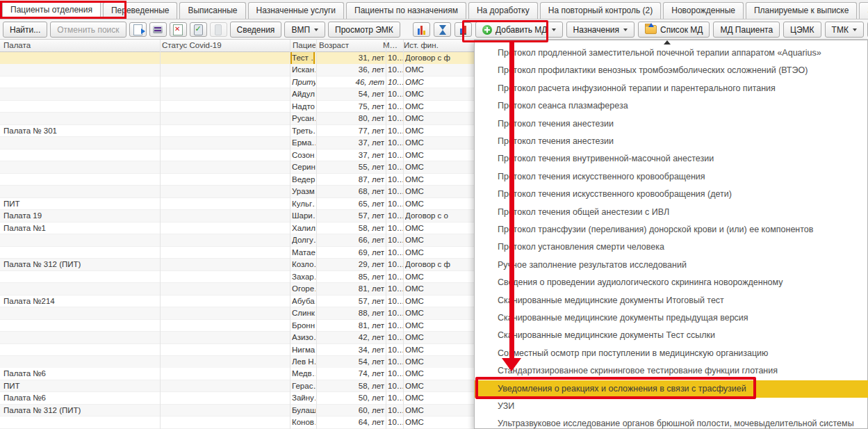 The height and width of the screenshot is (429, 868). Describe the element at coordinates (199, 29) in the screenshot. I see `clipboard-check-button` at that location.